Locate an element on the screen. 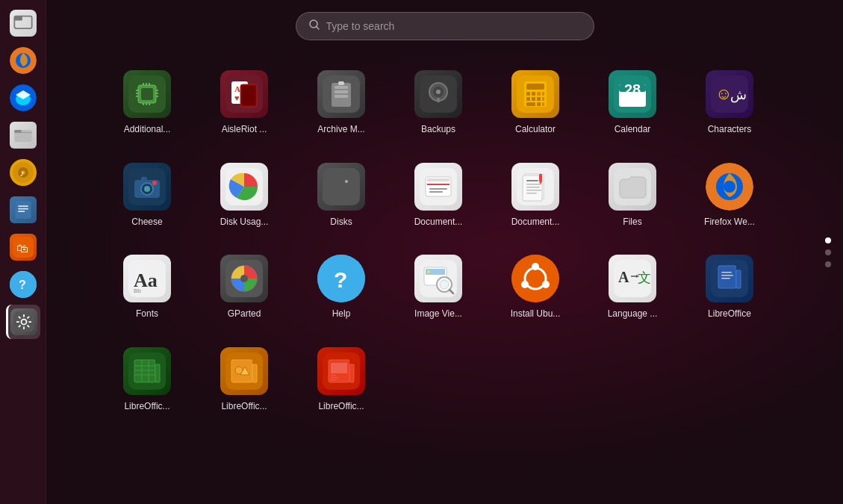 The image size is (843, 504). app-cheese: Cheese is located at coordinates (147, 196).